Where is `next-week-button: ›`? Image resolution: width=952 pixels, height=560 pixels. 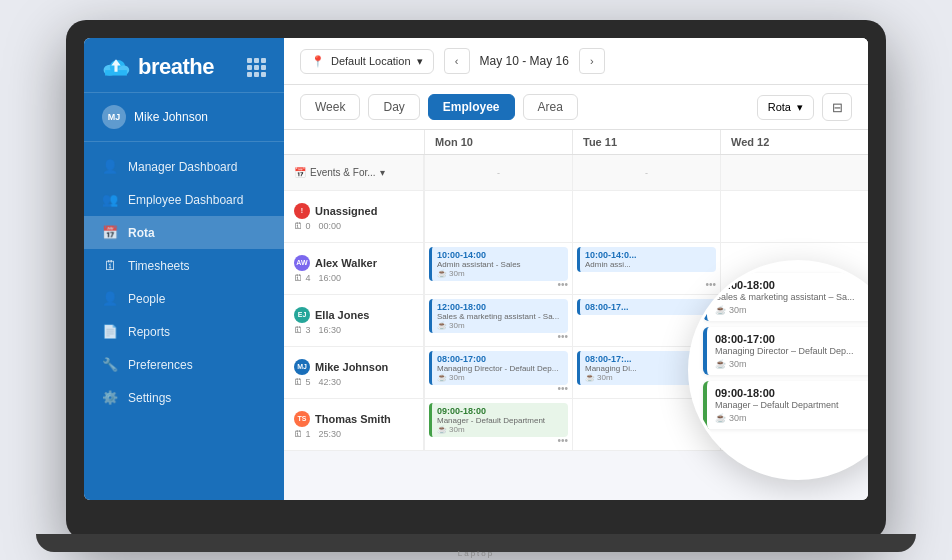
next-week-button: › is located at coordinates (592, 61).